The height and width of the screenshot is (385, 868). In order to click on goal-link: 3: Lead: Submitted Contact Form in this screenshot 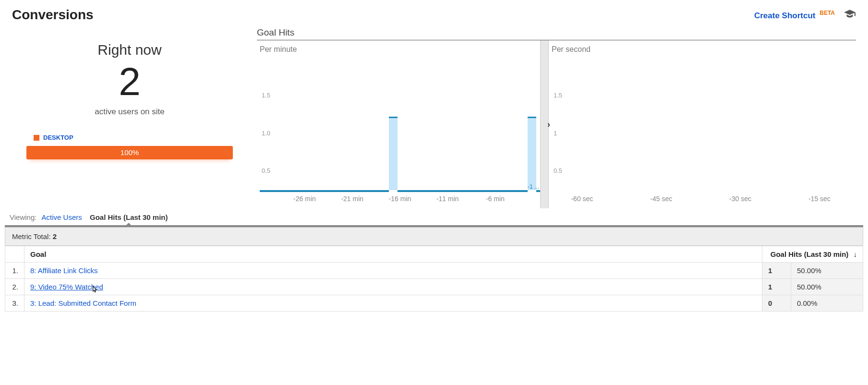, I will do `click(84, 303)`.